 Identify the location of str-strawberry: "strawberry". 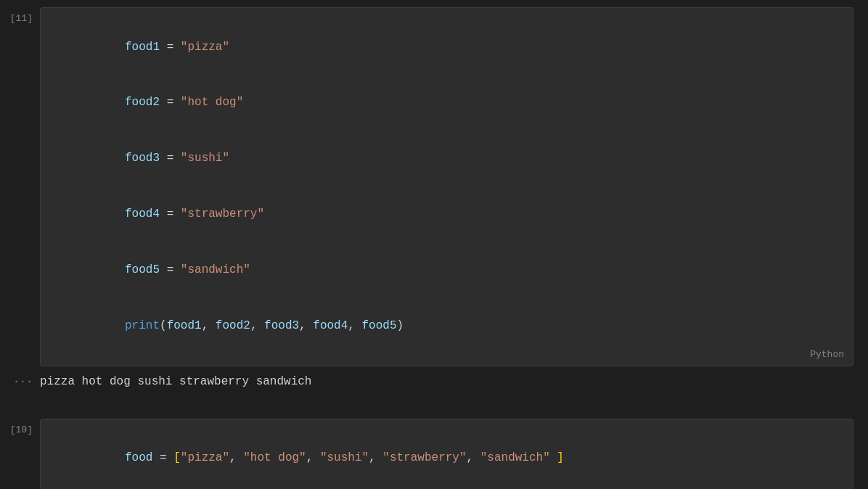
(222, 214).